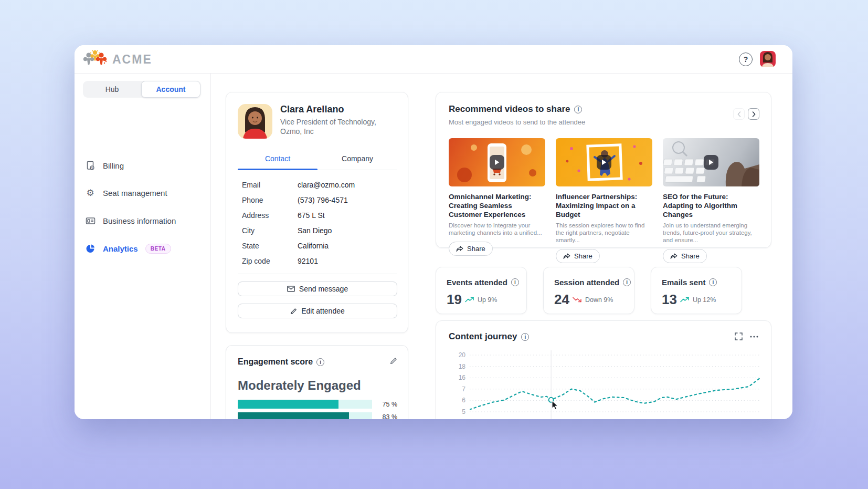  What do you see at coordinates (711, 201) in the screenshot?
I see `video-card: SEO for the Future: Adapting to Algorith…` at bounding box center [711, 201].